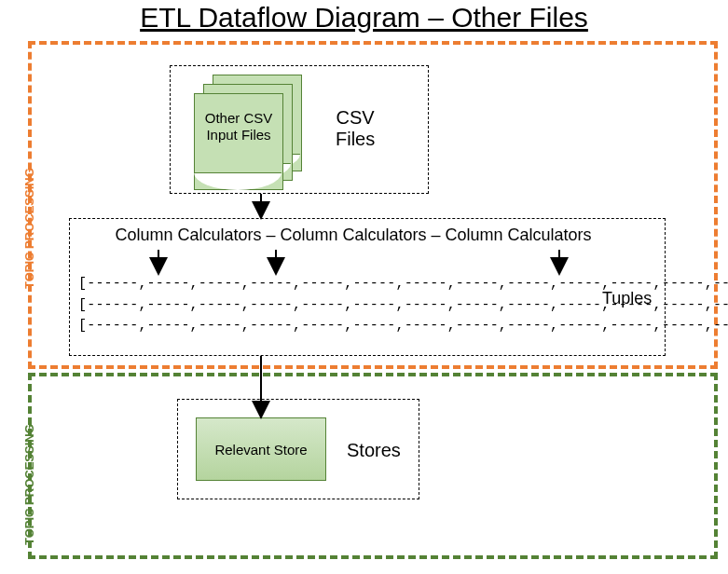 This screenshot has width=728, height=574. I want to click on diagram-title: ETL Dataflow Diagram – Other Files, so click(364, 18).